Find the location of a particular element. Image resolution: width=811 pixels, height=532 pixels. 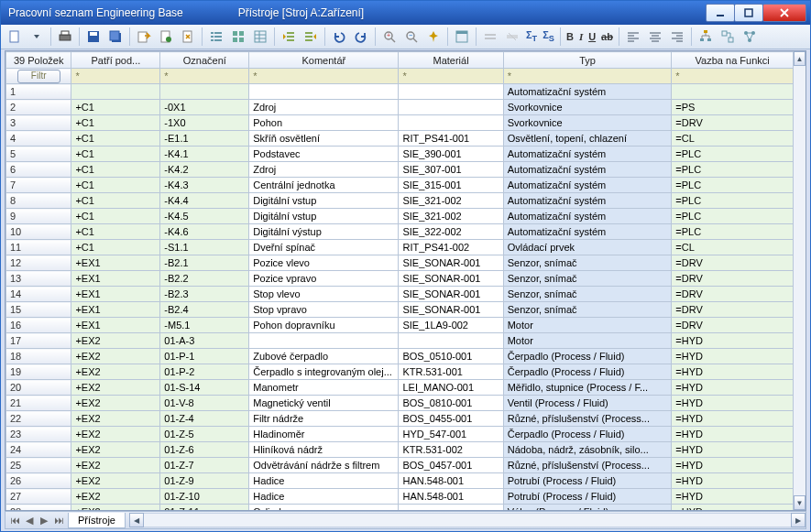

table-row: 12+EX1-B2.1Pozice vlevoSIE_SONAR-001Senz… is located at coordinates (400, 264).